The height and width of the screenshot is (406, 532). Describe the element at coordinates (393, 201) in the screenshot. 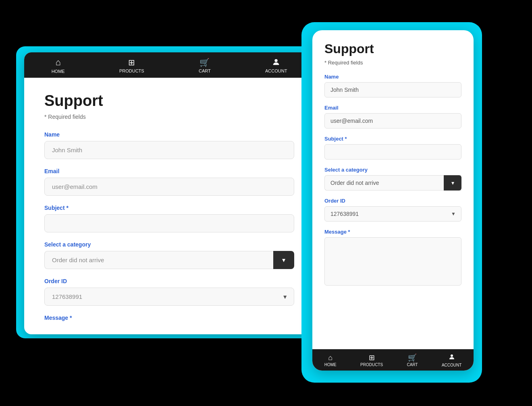

I see `front-orderid-label: Order ID` at that location.